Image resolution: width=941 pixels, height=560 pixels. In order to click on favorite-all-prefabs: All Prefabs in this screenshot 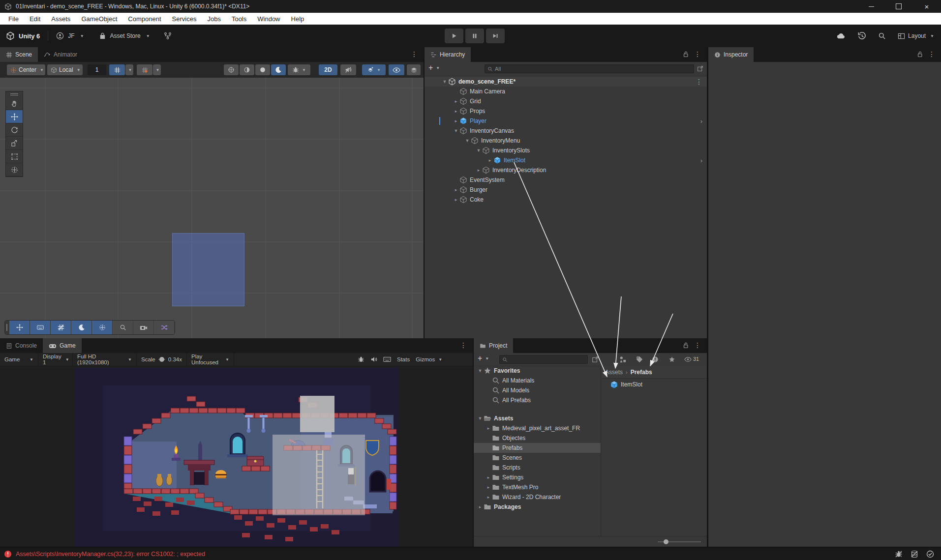, I will do `click(537, 400)`.